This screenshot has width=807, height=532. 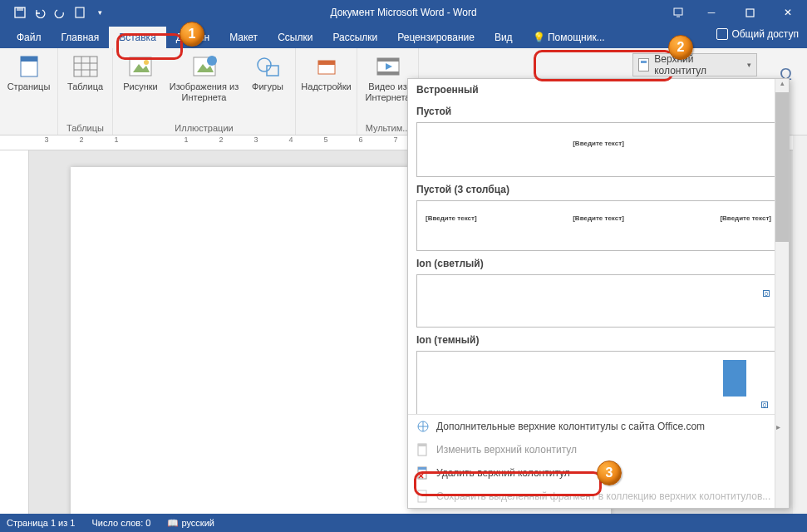 I want to click on tab-home: Главная, so click(x=81, y=37).